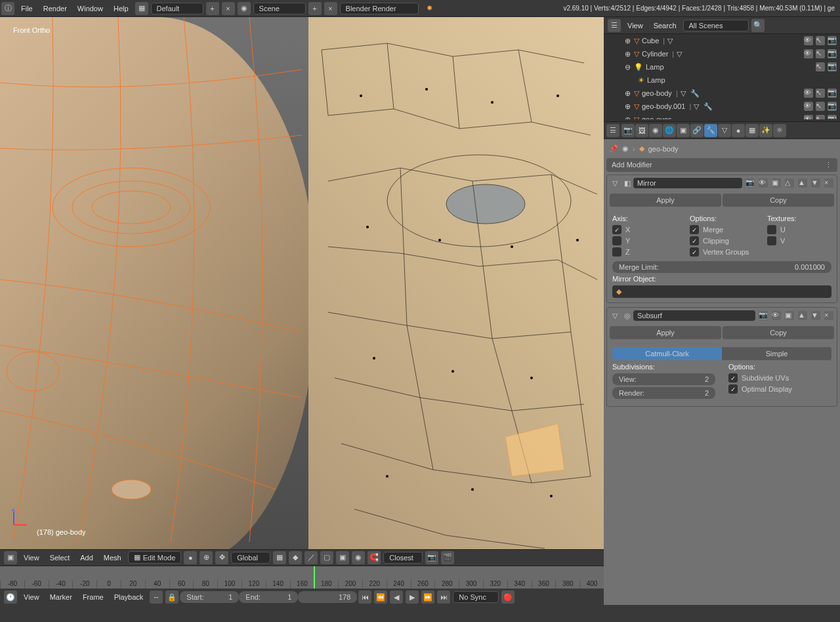 The height and width of the screenshot is (622, 840). What do you see at coordinates (733, 389) in the screenshot?
I see `optimal-display-checkbox` at bounding box center [733, 389].